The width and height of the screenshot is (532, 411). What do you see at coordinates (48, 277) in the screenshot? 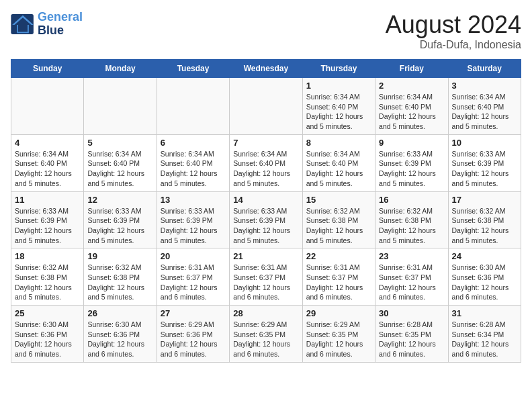
I see `calendar-day-cell: 18Sunrise: 6:32 AM Sunset: 6:38 PM Dayli…` at bounding box center [48, 277].